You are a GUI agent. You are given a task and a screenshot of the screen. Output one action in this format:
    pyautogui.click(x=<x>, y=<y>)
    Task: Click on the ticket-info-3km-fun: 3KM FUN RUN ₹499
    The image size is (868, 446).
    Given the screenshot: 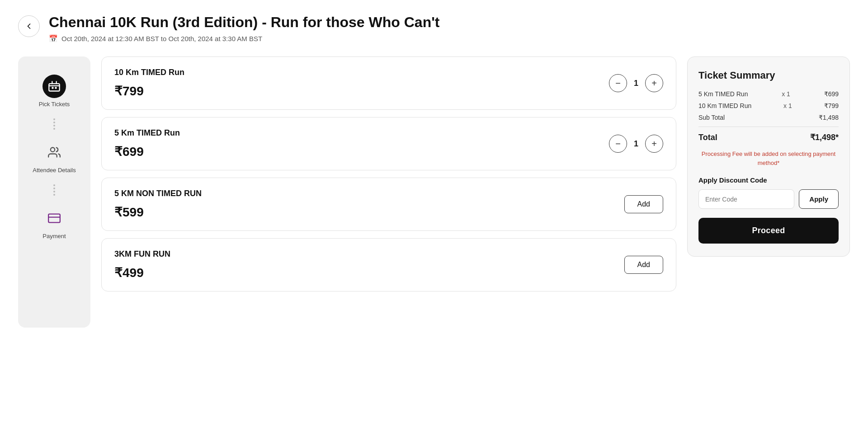 What is the action you would take?
    pyautogui.click(x=142, y=265)
    